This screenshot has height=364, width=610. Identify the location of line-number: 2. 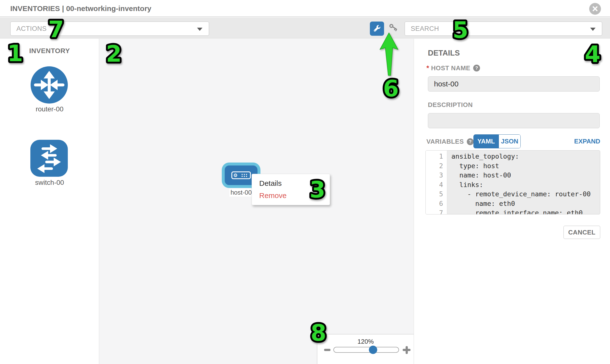
(436, 166).